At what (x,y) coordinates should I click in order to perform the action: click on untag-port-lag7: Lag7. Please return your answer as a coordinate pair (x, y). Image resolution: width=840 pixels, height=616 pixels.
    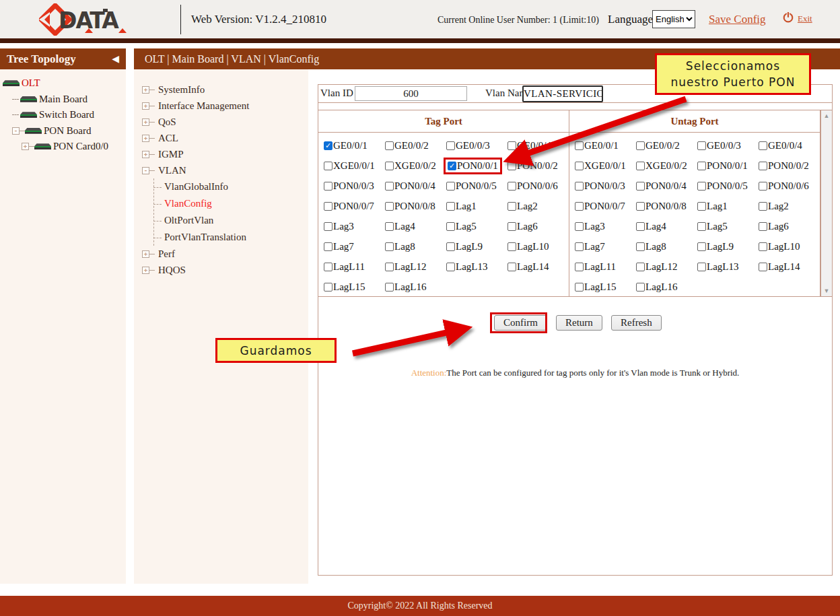
    Looking at the image, I should click on (606, 246).